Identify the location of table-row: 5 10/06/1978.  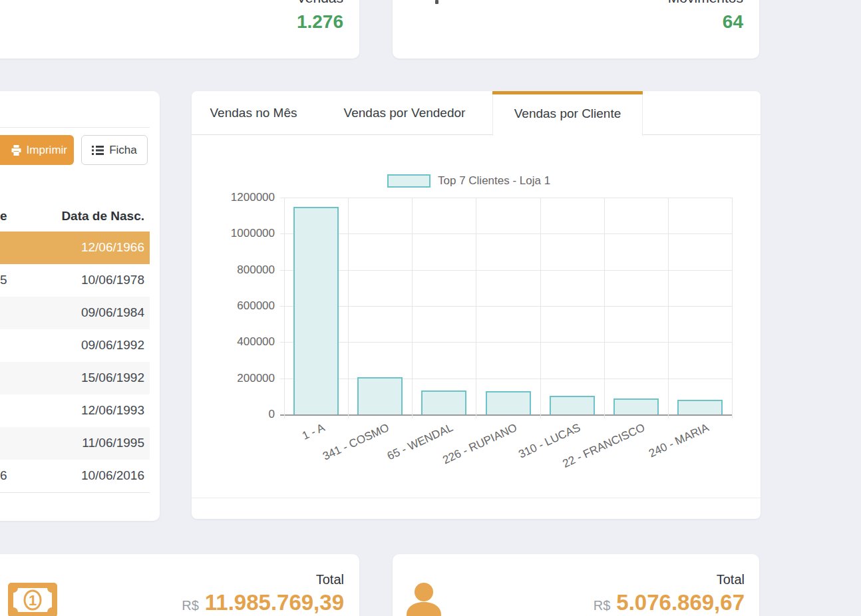
(75, 281).